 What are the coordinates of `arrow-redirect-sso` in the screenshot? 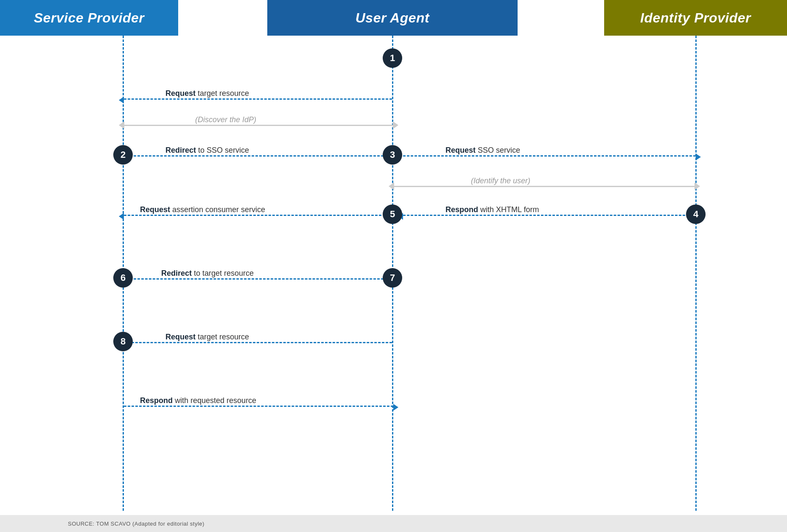 It's located at (262, 156).